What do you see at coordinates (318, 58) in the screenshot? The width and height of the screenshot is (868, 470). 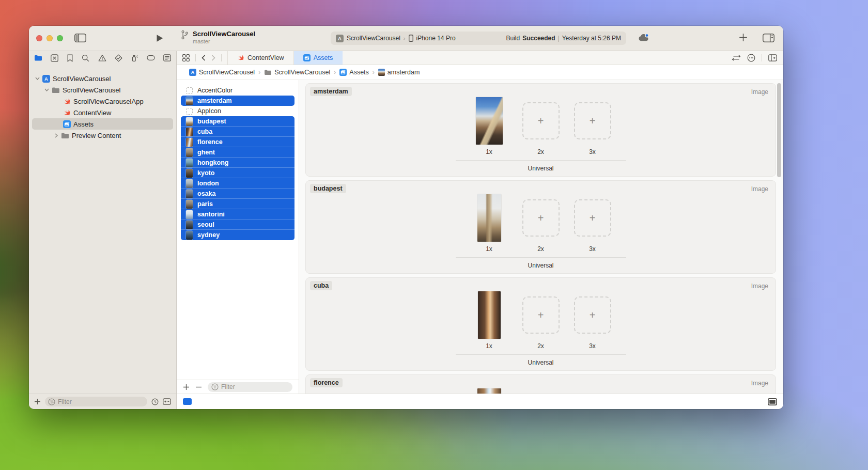 I see `tab-assets: Assets` at bounding box center [318, 58].